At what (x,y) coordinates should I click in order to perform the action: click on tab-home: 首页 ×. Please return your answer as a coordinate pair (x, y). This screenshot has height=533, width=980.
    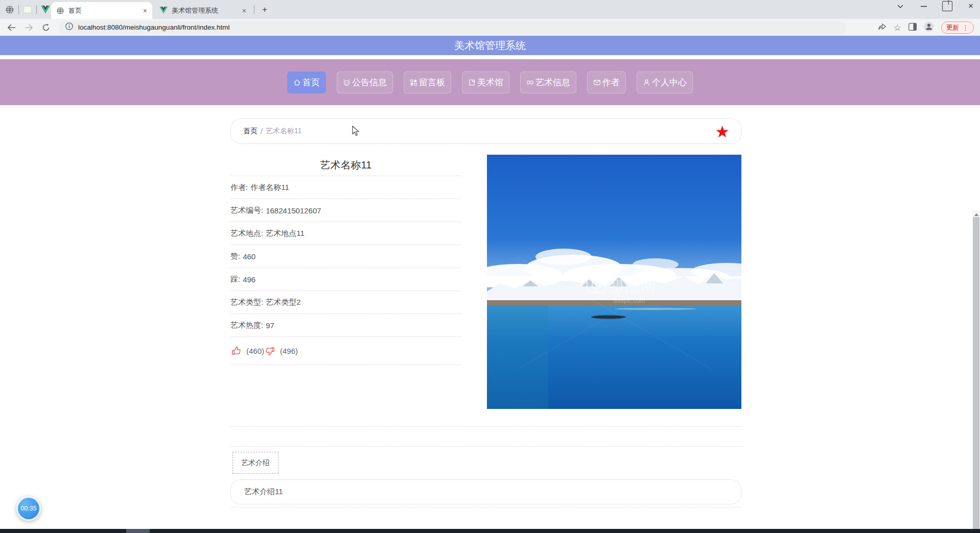
    Looking at the image, I should click on (102, 10).